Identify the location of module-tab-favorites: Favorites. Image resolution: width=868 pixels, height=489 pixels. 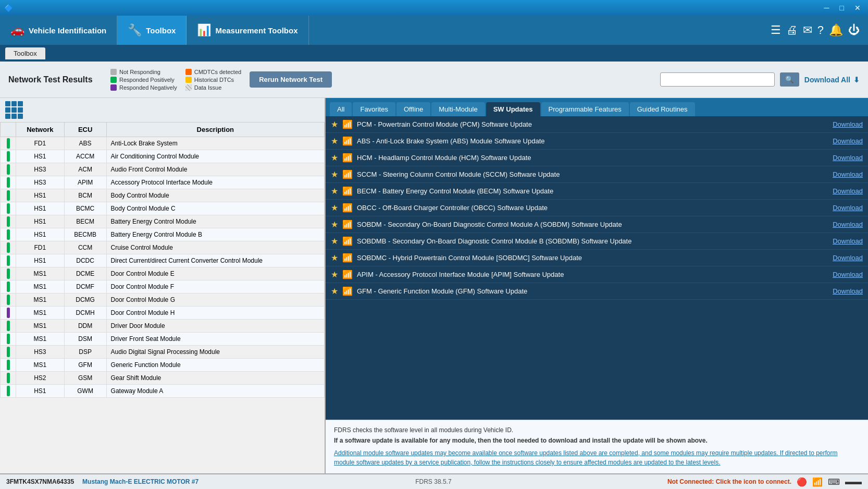
(374, 109).